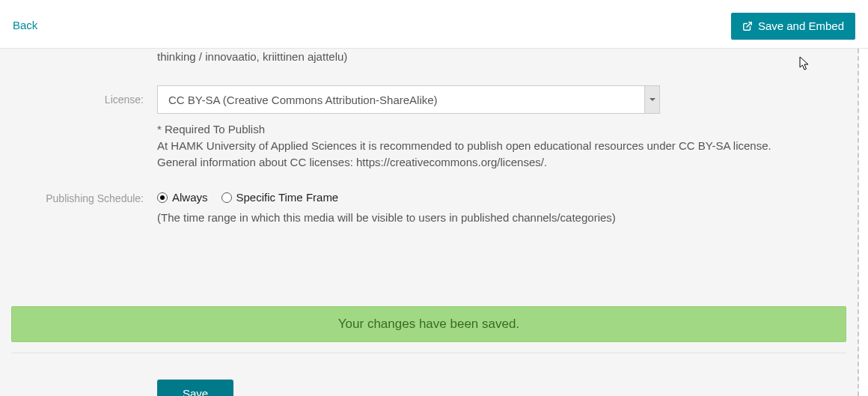 The image size is (868, 396). Describe the element at coordinates (501, 198) in the screenshot. I see `schedule-radio-group: Always Specific Time Frame` at that location.